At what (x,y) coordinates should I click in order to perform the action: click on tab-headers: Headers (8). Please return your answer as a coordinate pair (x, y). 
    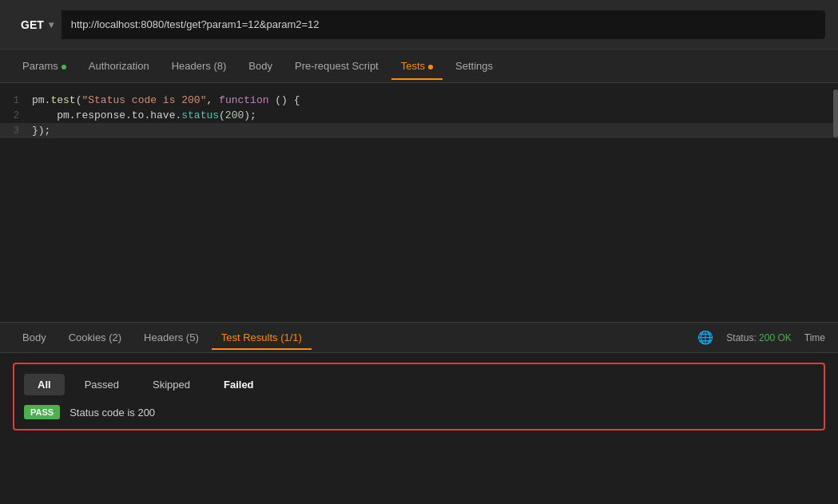
    Looking at the image, I should click on (200, 65).